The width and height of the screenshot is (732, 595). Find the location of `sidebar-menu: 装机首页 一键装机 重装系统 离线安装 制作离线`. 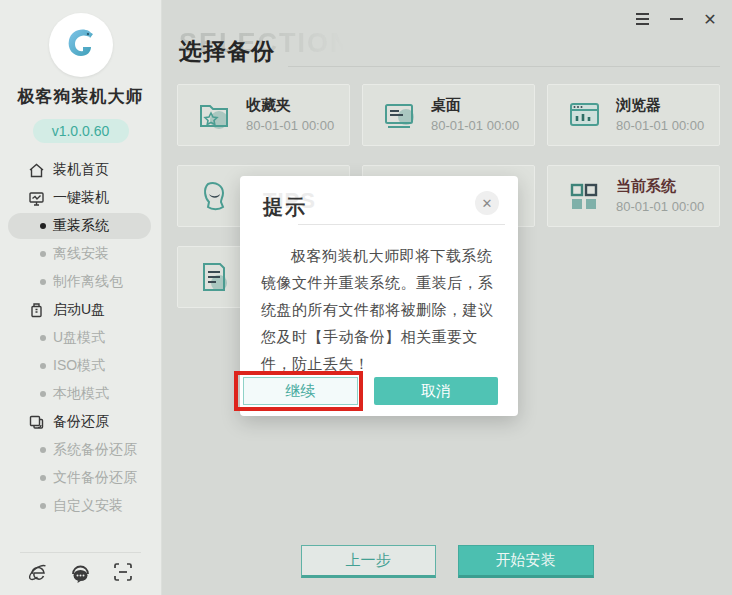

sidebar-menu: 装机首页 一键装机 重装系统 离线安装 制作离线 is located at coordinates (80, 338).